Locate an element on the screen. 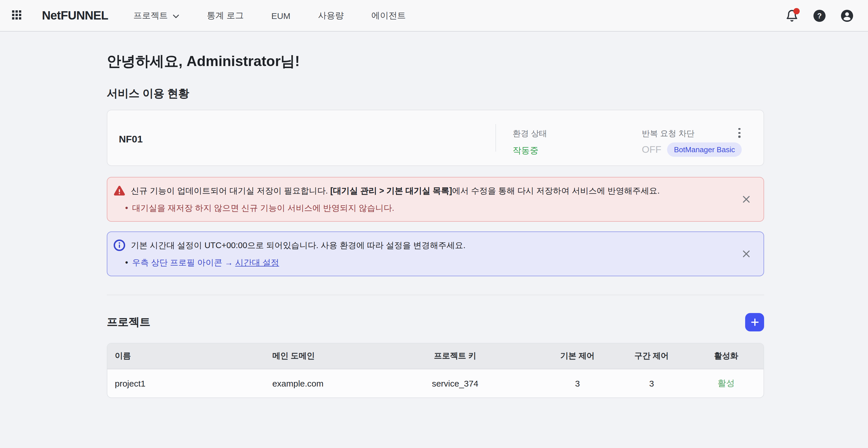 This screenshot has width=868, height=448. cell-project-name: project1 is located at coordinates (186, 384).